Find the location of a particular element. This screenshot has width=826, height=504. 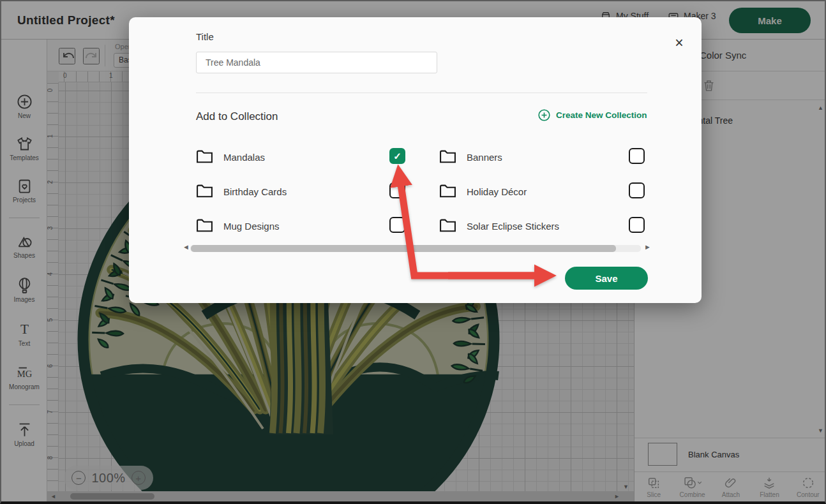

collection-item: Solar Eclipse Stickers is located at coordinates (542, 226).